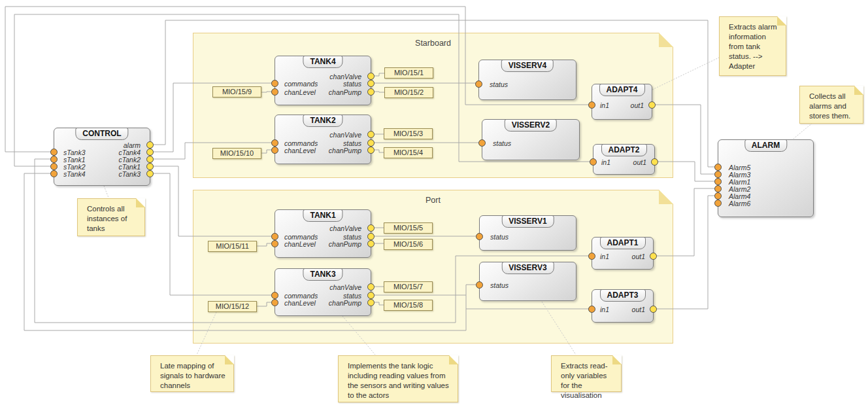 The width and height of the screenshot is (868, 407). What do you see at coordinates (323, 234) in the screenshot?
I see `block-tank1: TANK1 commands chanLevel chanValve statu…` at bounding box center [323, 234].